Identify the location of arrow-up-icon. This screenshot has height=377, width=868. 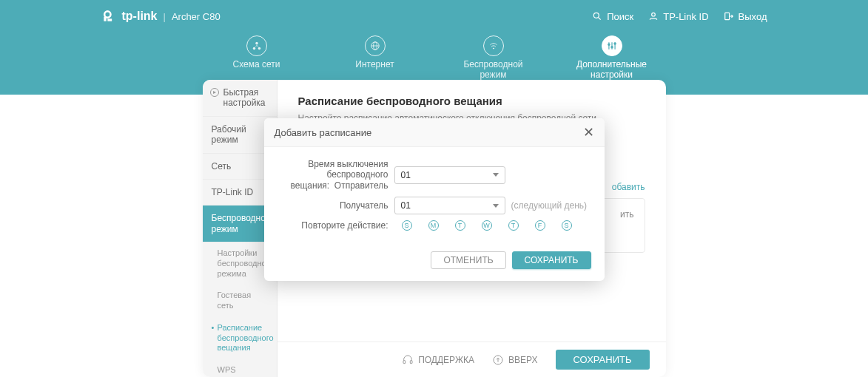
(498, 360).